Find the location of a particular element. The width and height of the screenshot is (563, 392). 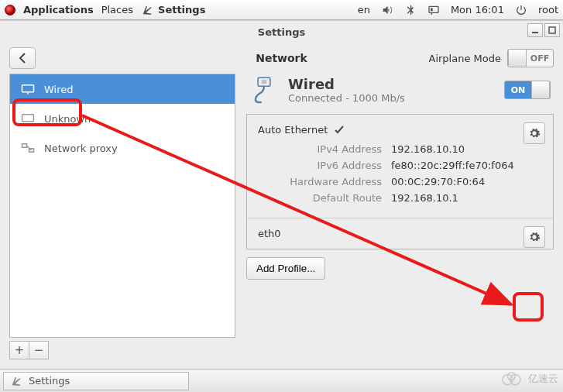

interface-settings-button is located at coordinates (534, 237).